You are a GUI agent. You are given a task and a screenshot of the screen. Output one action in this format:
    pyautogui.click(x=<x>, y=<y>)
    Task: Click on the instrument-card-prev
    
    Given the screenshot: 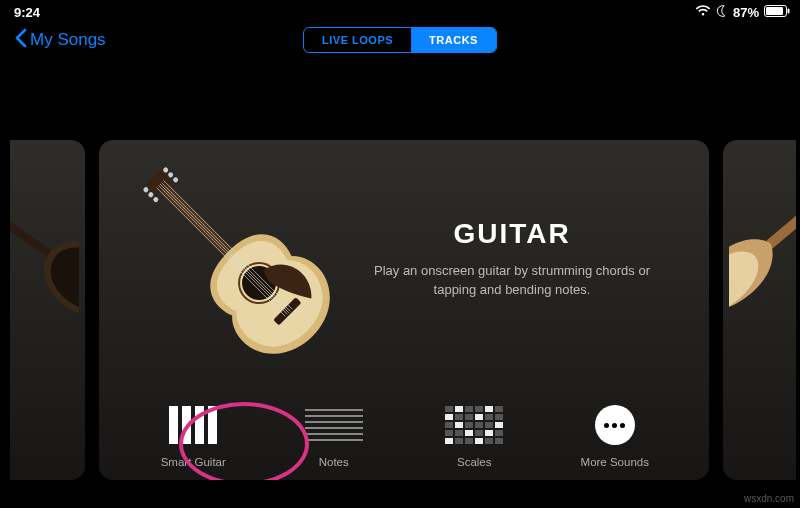 What is the action you would take?
    pyautogui.click(x=48, y=310)
    